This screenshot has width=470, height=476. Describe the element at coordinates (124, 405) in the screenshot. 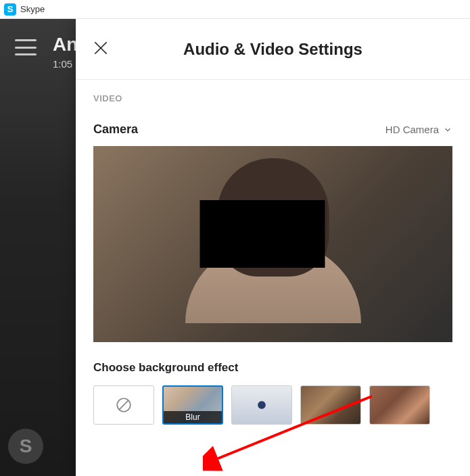

I see `effect-none` at that location.